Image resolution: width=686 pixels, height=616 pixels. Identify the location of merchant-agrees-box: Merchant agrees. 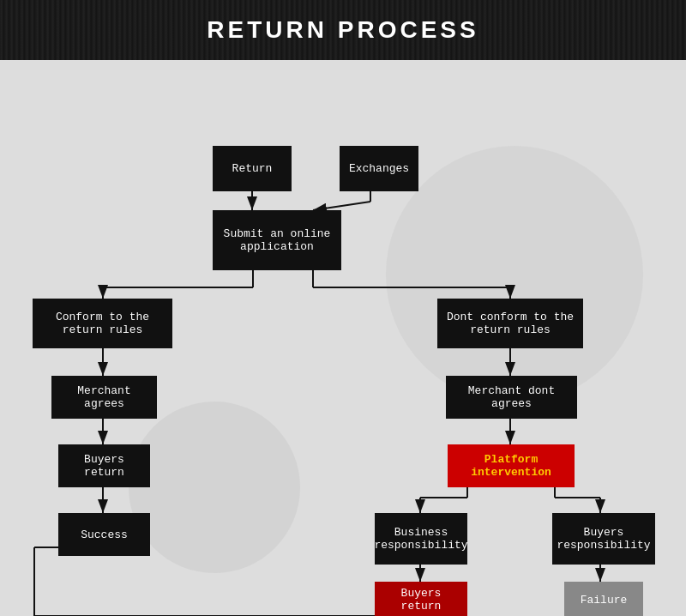
(105, 397).